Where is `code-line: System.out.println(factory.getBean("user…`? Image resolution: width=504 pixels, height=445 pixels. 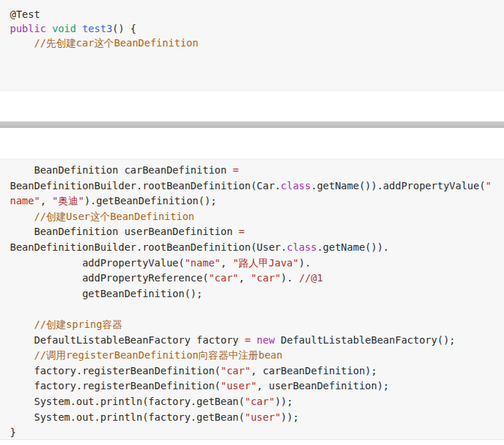 code-line: System.out.println(factory.getBean("user… is located at coordinates (252, 418).